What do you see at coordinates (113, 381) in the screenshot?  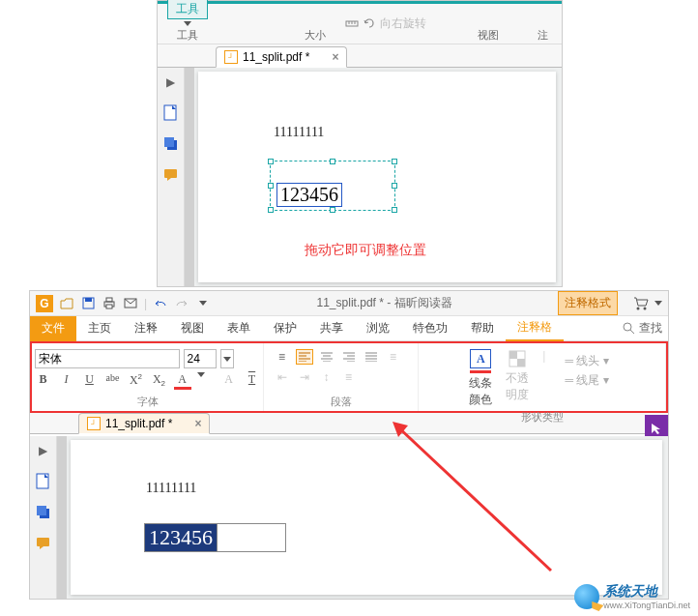 I see `strikethrough-button: abe` at bounding box center [113, 381].